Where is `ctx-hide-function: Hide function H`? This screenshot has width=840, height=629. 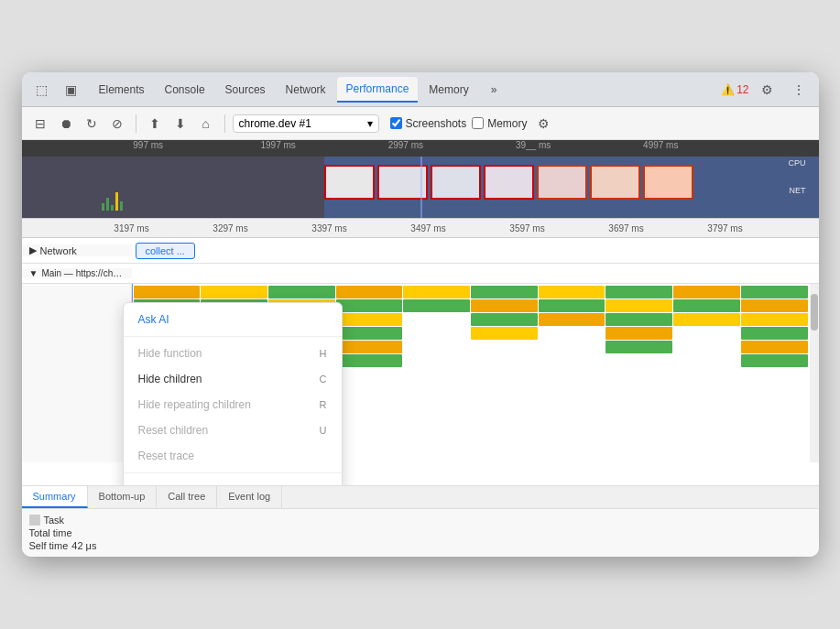
ctx-hide-function: Hide function H is located at coordinates (233, 353).